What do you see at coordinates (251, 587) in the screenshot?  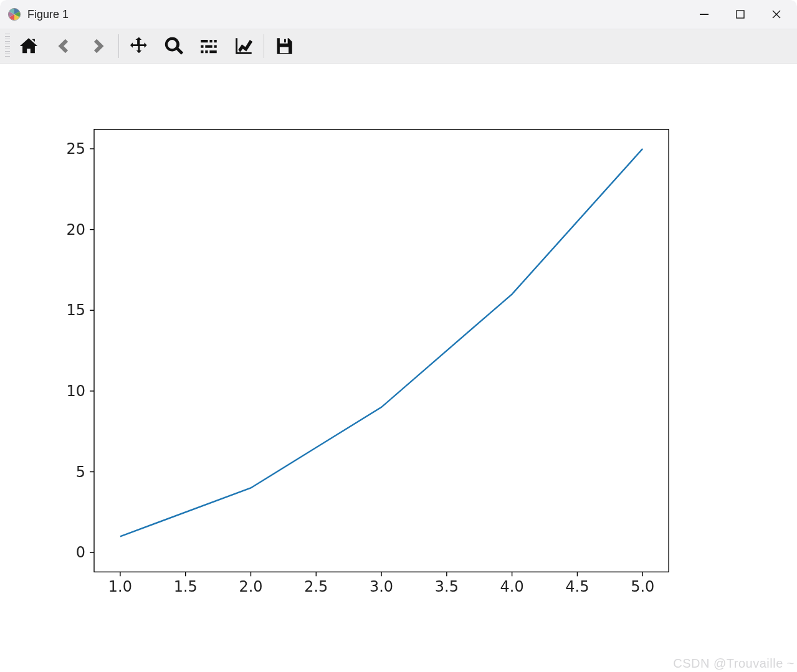 I see `svg-text: 2.0` at bounding box center [251, 587].